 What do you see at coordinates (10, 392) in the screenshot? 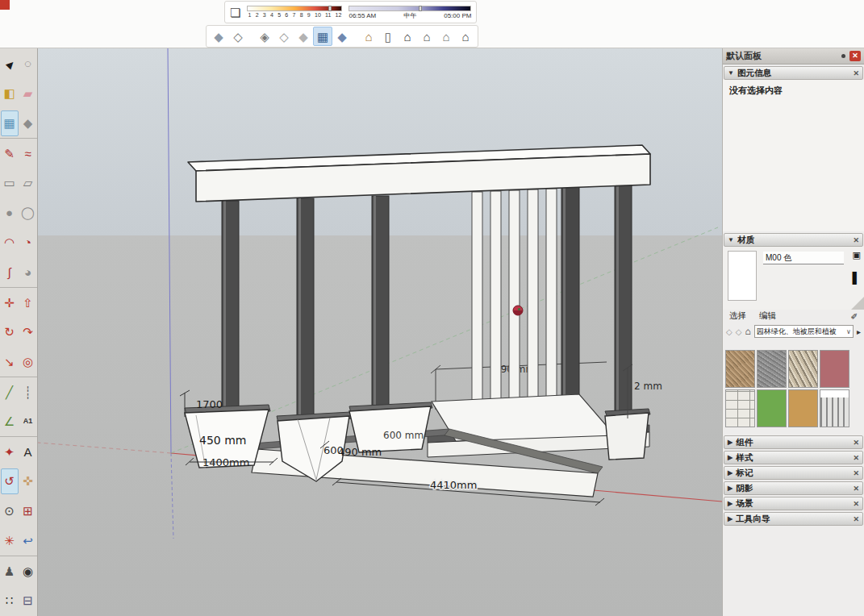
I see `tape-measure-tool: ╱` at bounding box center [10, 392].